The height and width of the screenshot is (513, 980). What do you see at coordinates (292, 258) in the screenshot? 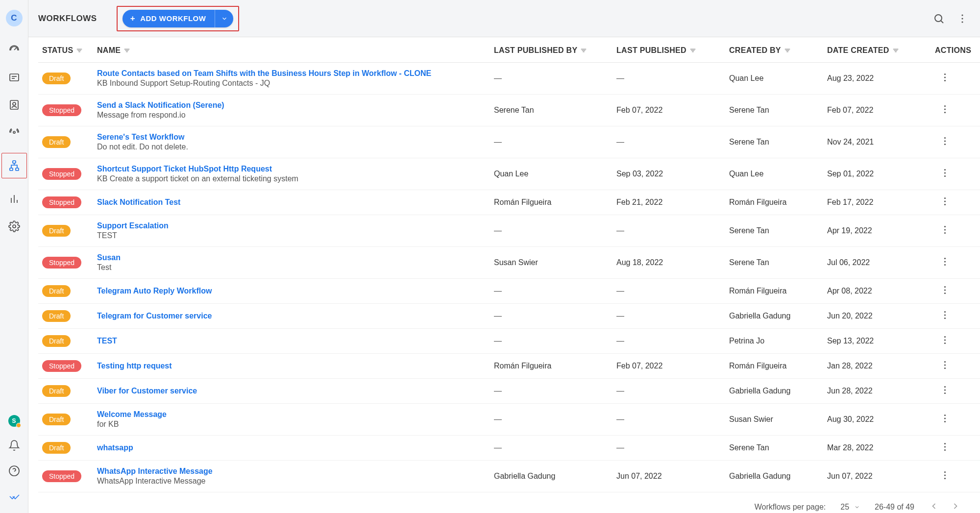
I see `workflow-title: Susan` at bounding box center [292, 258].